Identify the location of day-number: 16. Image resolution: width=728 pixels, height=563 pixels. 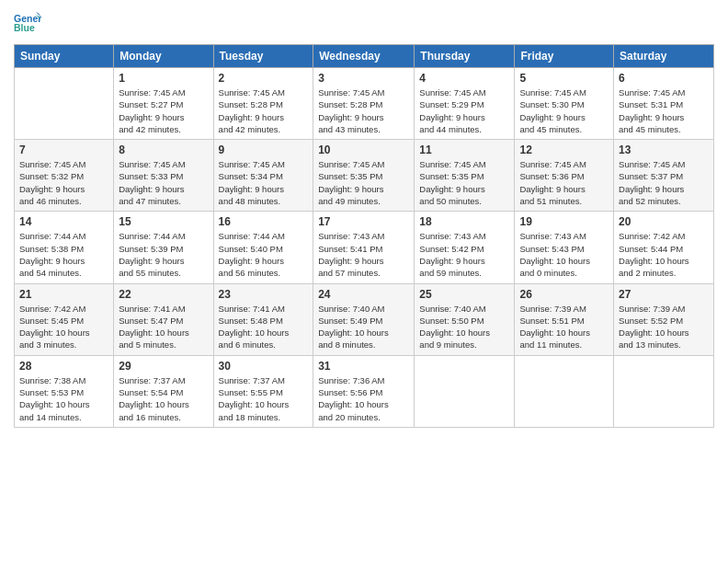
(264, 222).